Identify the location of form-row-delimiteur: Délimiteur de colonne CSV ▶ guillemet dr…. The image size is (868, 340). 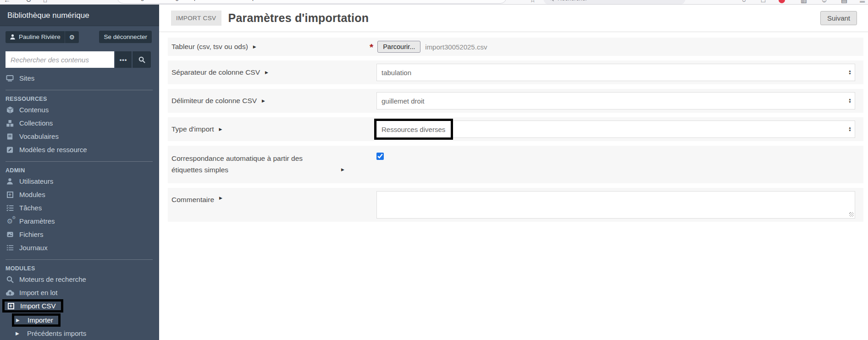
(515, 101).